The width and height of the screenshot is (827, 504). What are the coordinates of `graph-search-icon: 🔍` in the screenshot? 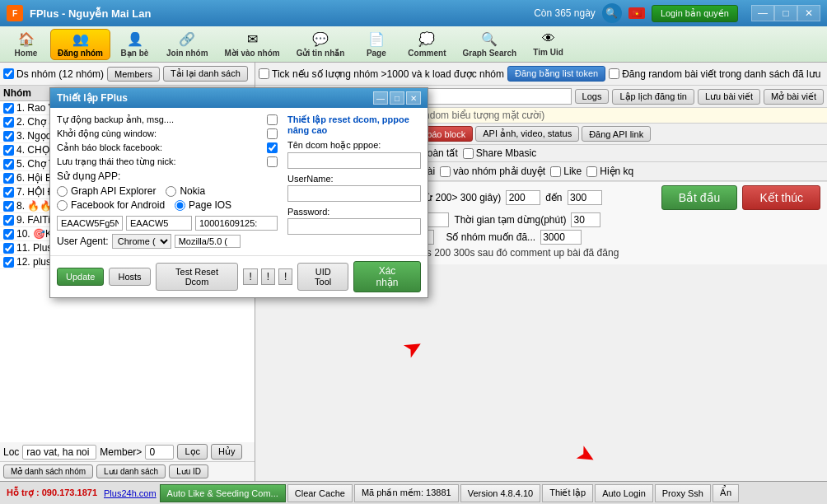 It's located at (489, 40).